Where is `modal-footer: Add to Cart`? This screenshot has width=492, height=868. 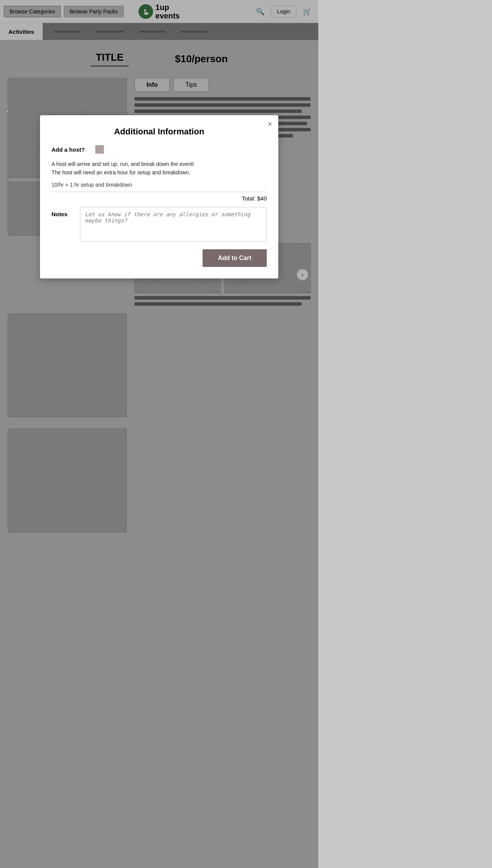 modal-footer: Add to Cart is located at coordinates (159, 258).